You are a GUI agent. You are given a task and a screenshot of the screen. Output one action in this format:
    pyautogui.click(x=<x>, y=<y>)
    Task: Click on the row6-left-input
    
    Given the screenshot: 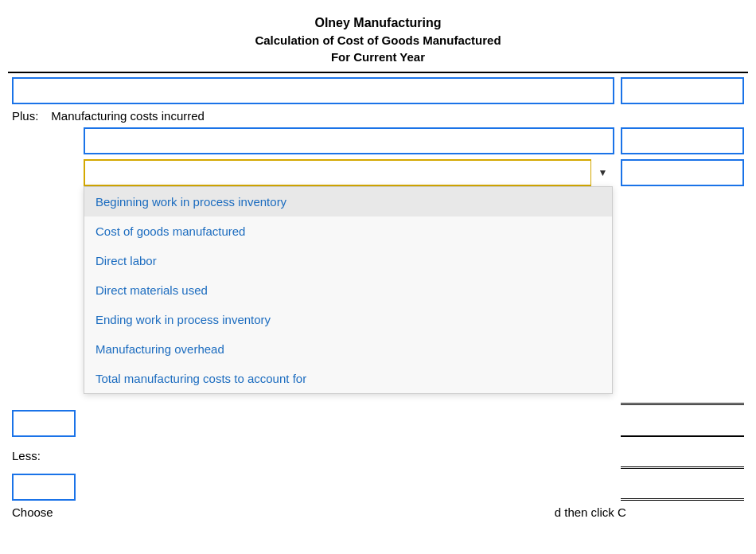 What is the action you would take?
    pyautogui.click(x=44, y=487)
    